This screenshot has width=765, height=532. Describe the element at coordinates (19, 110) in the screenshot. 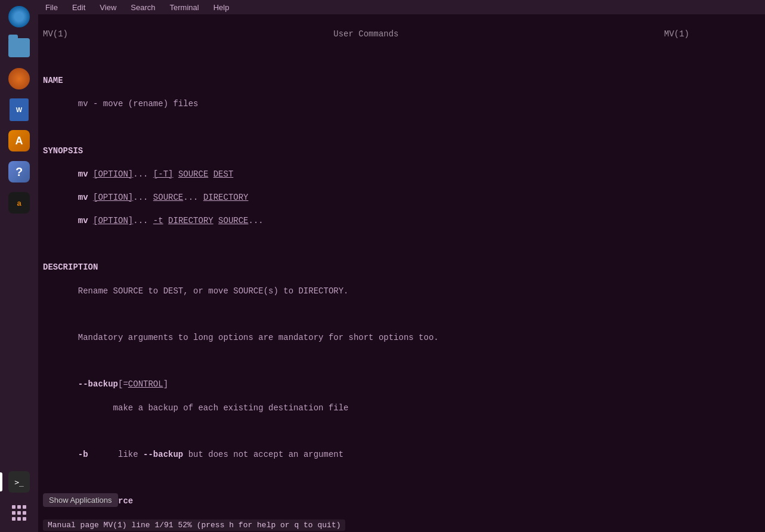

I see `writer-icon: W` at that location.